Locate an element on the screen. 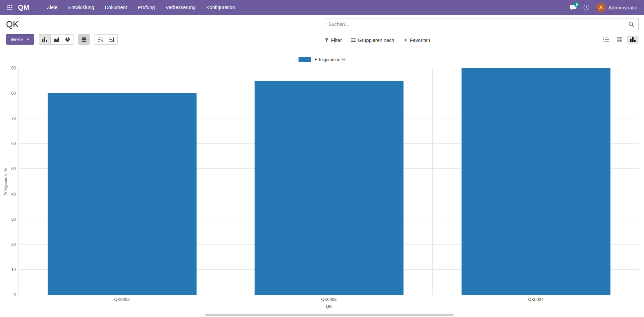  area-chart-icon is located at coordinates (56, 40).